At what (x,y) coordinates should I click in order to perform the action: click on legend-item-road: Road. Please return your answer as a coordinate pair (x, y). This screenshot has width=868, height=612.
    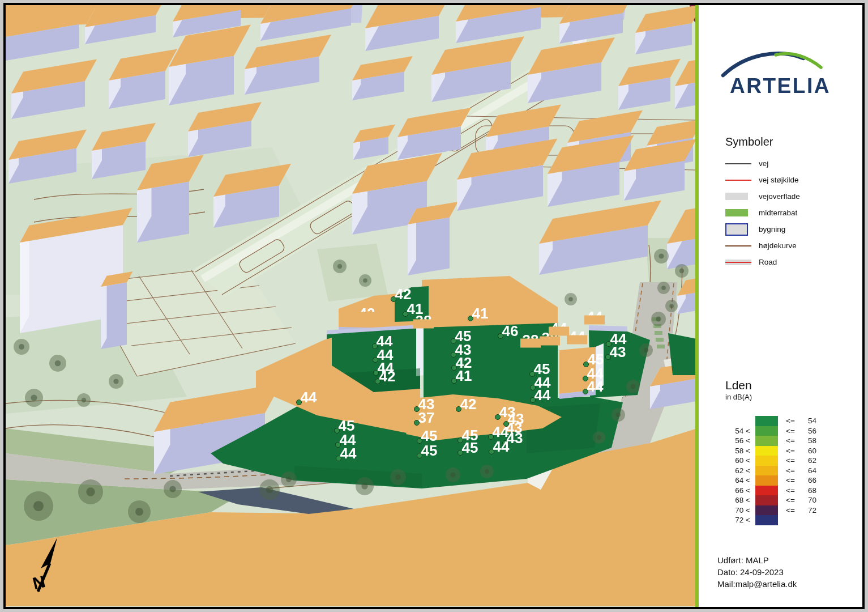
    Looking at the image, I should click on (792, 262).